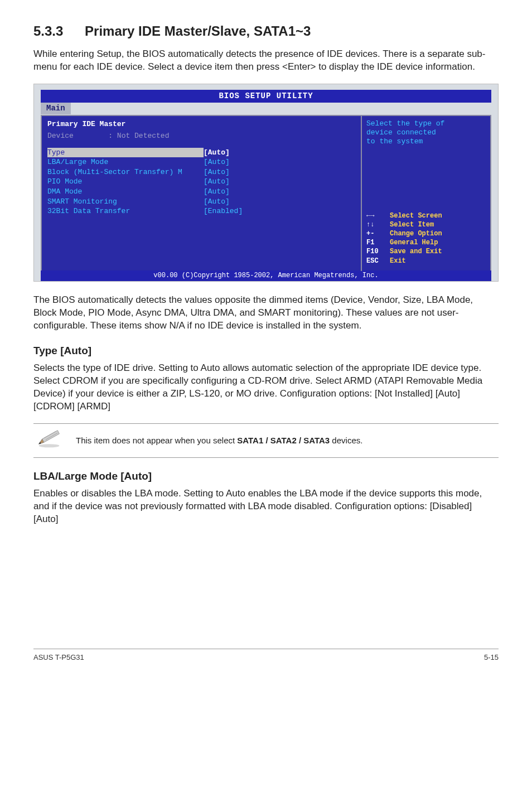 This screenshot has height=802, width=532. What do you see at coordinates (414, 243) in the screenshot?
I see `bios-key-desc: General Help` at bounding box center [414, 243].